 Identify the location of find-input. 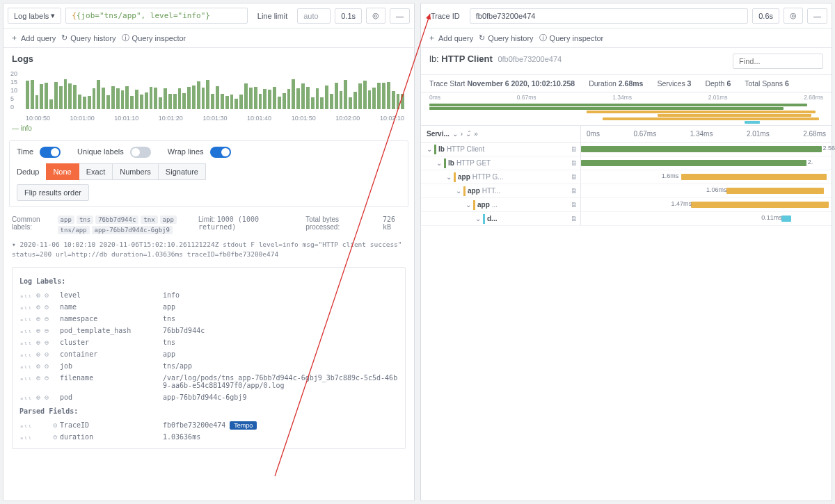
(778, 61).